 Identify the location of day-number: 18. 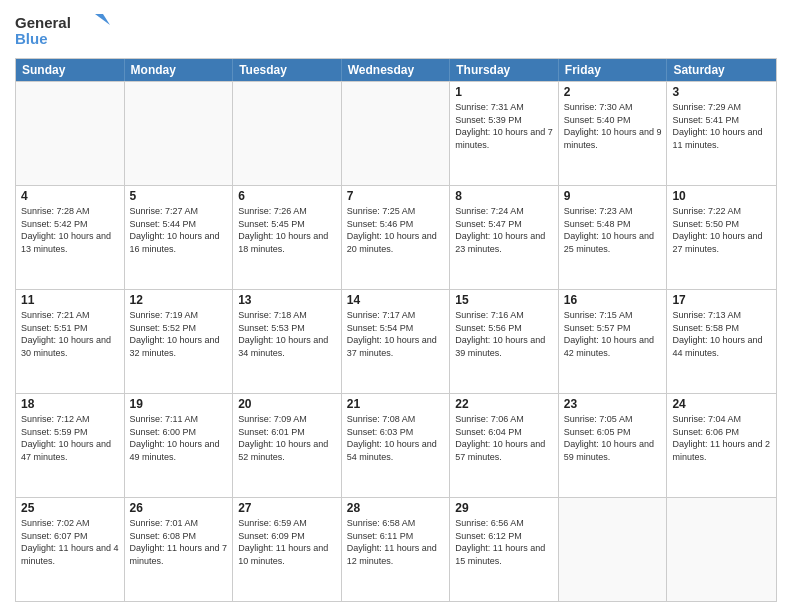
(70, 404).